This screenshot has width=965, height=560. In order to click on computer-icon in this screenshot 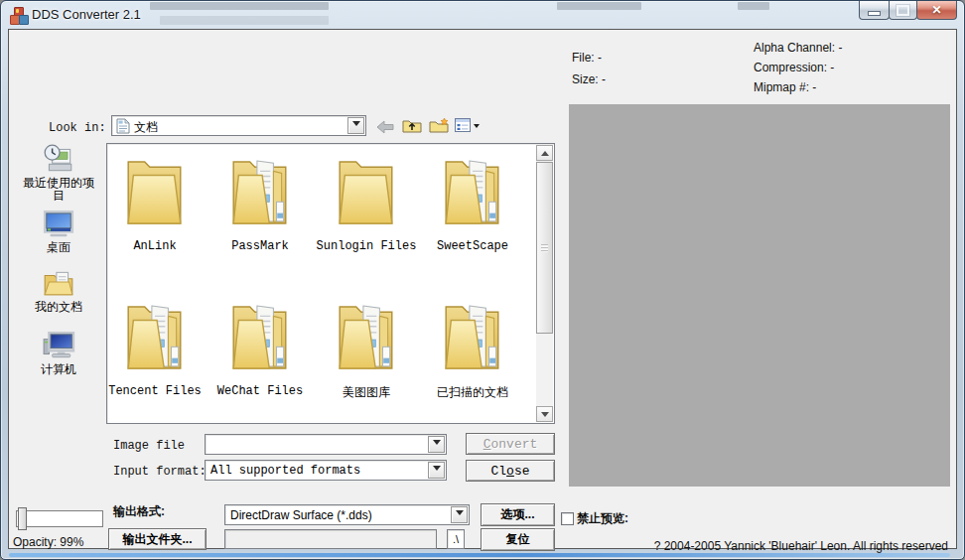, I will do `click(59, 346)`.